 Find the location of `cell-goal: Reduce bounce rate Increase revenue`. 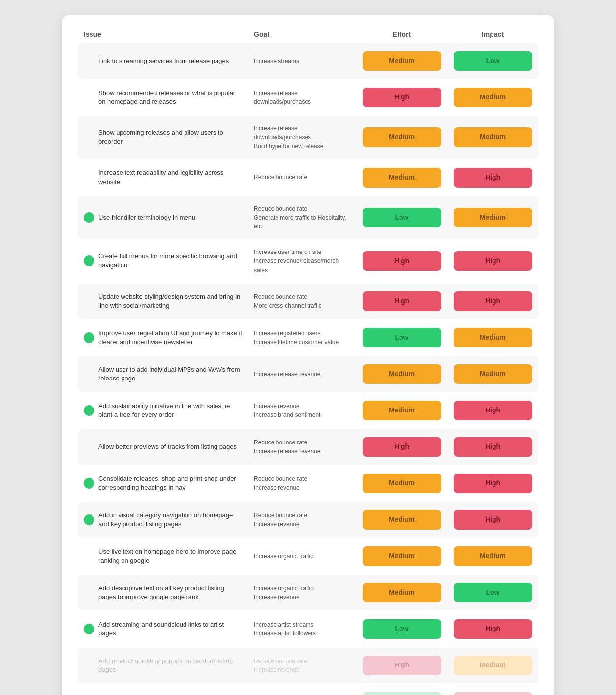

cell-goal: Reduce bounce rate Increase revenue is located at coordinates (302, 665).